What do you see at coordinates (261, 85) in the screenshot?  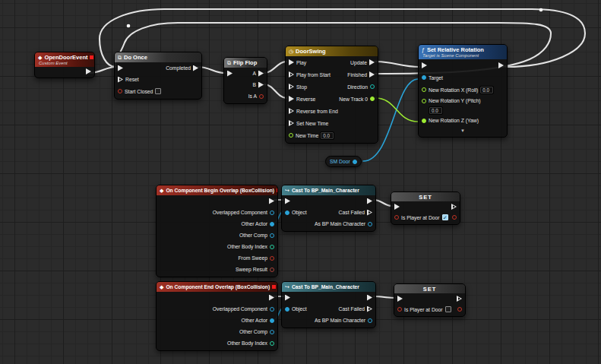 I see `exec-out-b-pin` at bounding box center [261, 85].